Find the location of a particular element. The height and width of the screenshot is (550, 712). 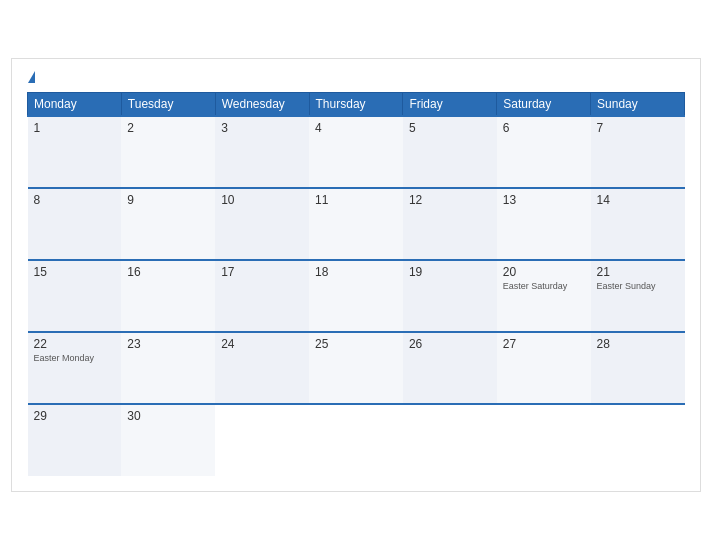

day-number: 27 is located at coordinates (544, 344).